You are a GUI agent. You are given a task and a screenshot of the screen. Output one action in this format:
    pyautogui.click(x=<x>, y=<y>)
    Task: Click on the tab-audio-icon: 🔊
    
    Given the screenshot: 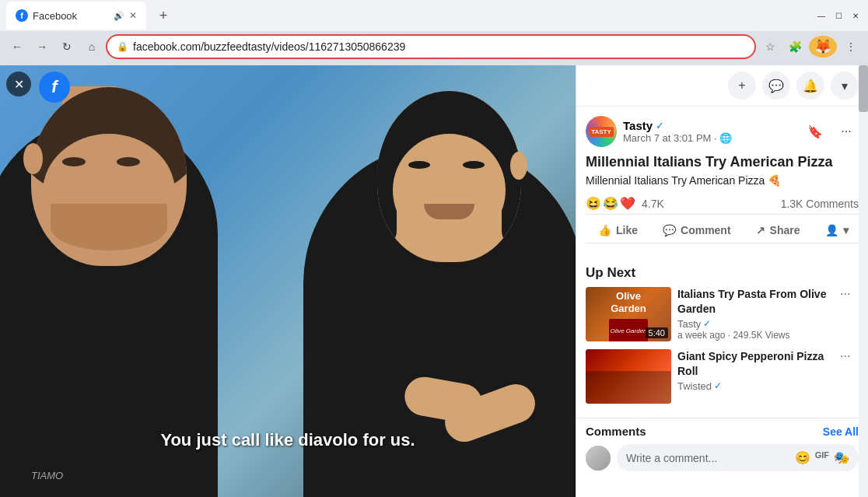 What is the action you would take?
    pyautogui.click(x=119, y=16)
    